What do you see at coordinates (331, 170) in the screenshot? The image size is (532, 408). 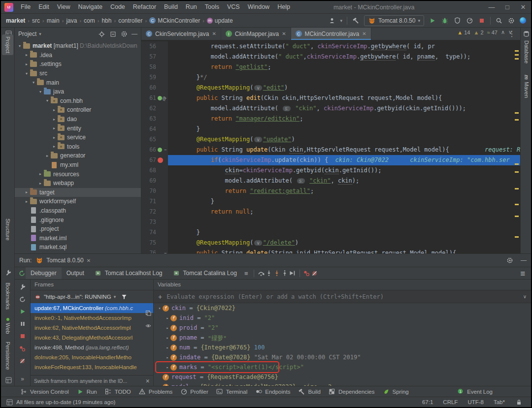 I see `code-line-68: 68 ckin=ckinServiceImp.getbyid(ckin.getI…` at bounding box center [331, 170].